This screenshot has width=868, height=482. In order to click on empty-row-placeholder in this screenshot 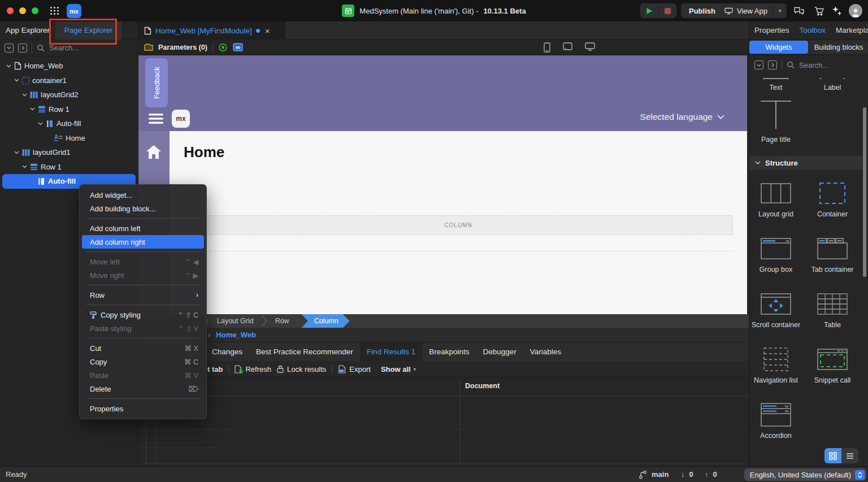, I will do `click(458, 251)`.